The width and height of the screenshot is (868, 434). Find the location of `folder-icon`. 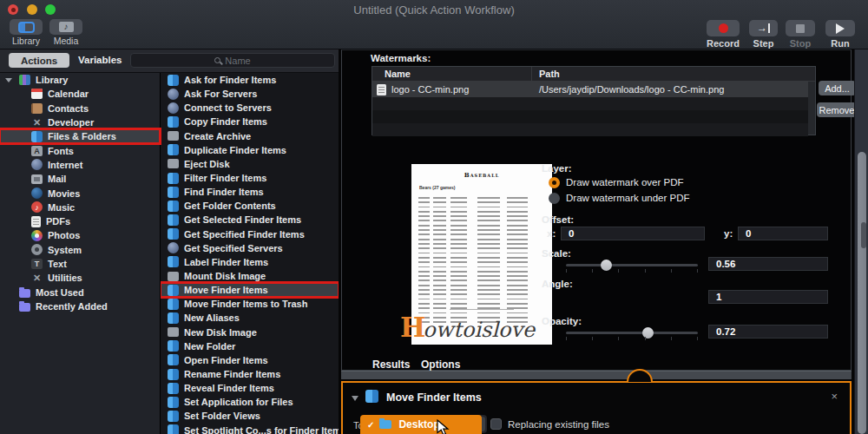

folder-icon is located at coordinates (24, 307).